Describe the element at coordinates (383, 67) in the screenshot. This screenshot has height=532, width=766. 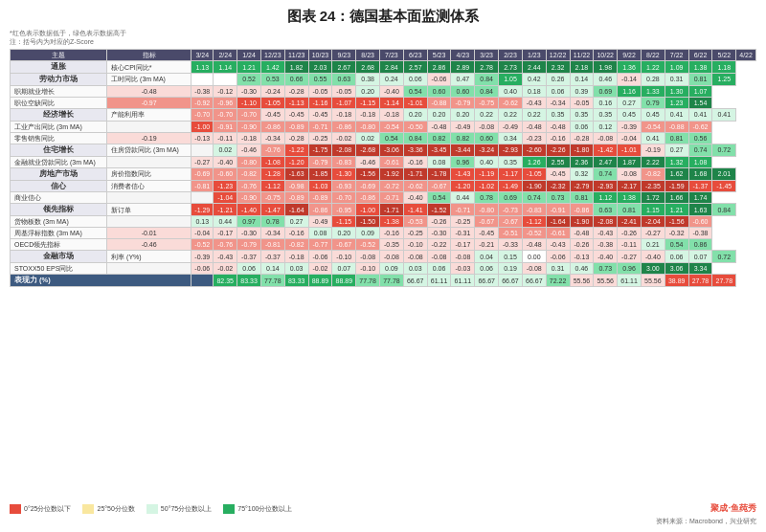
I see `table-row: 通胀核心CPI同比*1.131.141.211.421.822.032.672.…` at that location.